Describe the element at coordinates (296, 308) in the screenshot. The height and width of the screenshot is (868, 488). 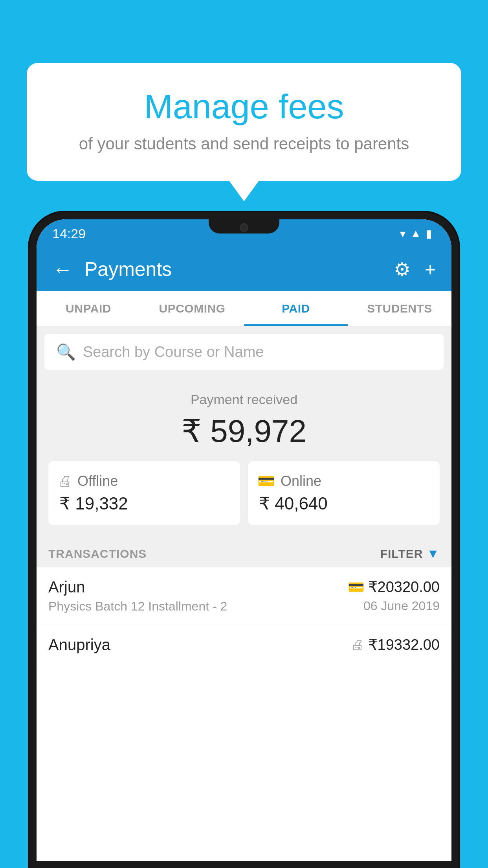
I see `tab-paid: PAID` at that location.